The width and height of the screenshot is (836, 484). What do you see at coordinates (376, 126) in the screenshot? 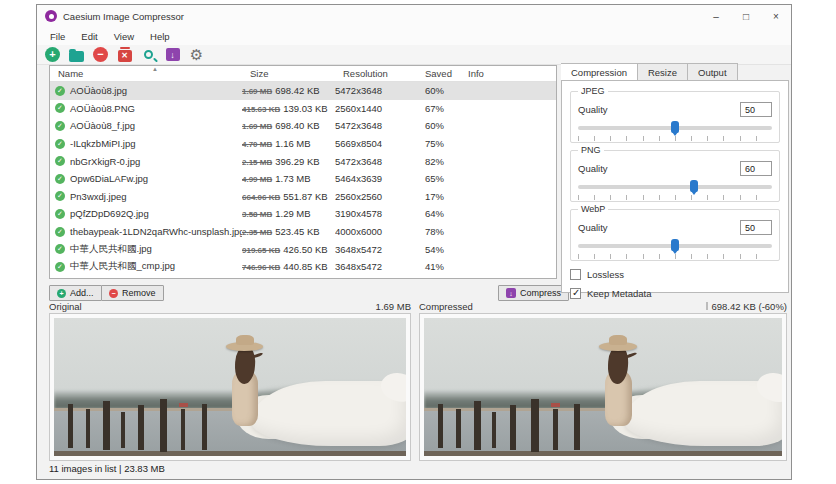
I see `file-resolution: 5472x3648` at bounding box center [376, 126].